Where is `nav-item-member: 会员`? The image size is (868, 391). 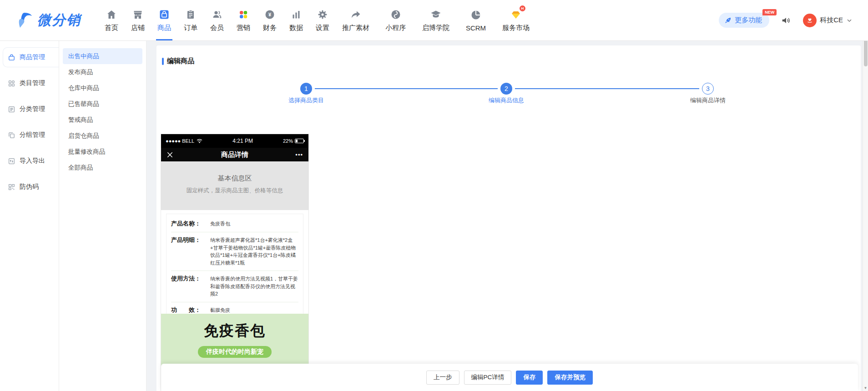 nav-item-member: 会员 is located at coordinates (217, 20).